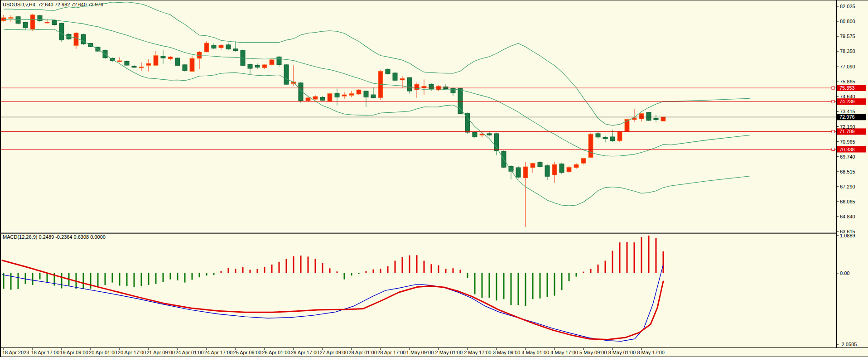 The width and height of the screenshot is (868, 357). Describe the element at coordinates (334, 352) in the screenshot. I see `time-tick-label: 27 Apr 09:00` at that location.